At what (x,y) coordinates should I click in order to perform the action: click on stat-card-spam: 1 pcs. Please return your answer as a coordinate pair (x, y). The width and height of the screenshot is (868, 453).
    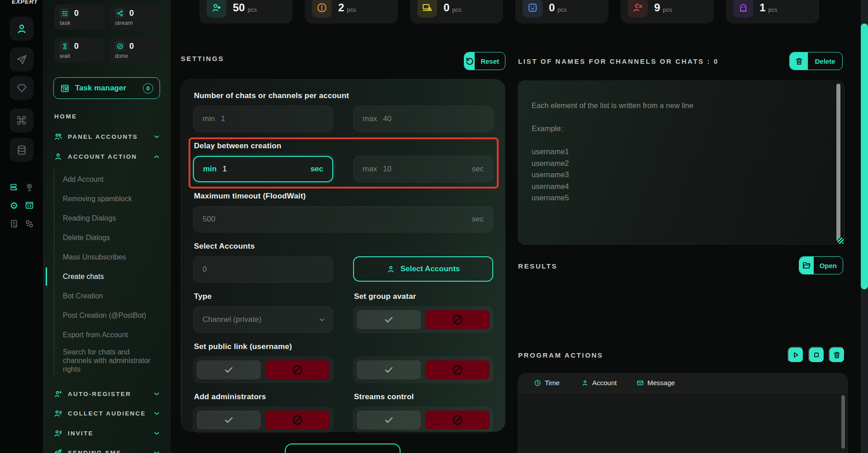
    Looking at the image, I should click on (773, 12).